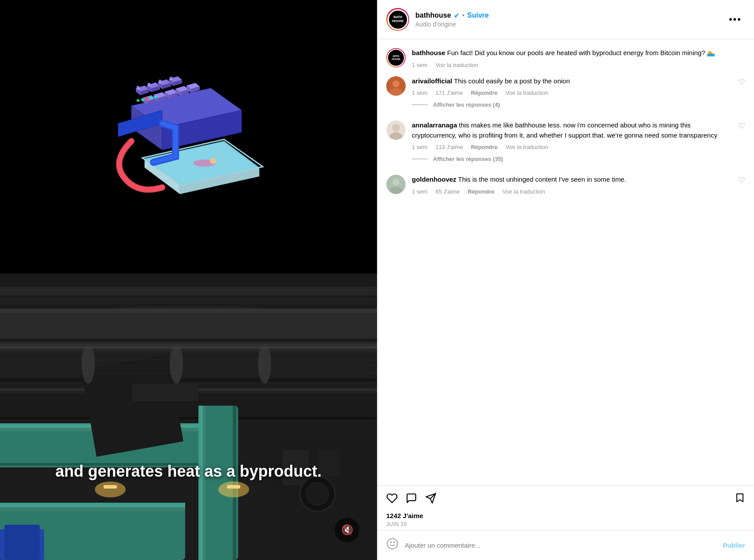 The image size is (754, 560). What do you see at coordinates (398, 19) in the screenshot?
I see `post-avatar-logo: BATH HOUSE` at bounding box center [398, 19].